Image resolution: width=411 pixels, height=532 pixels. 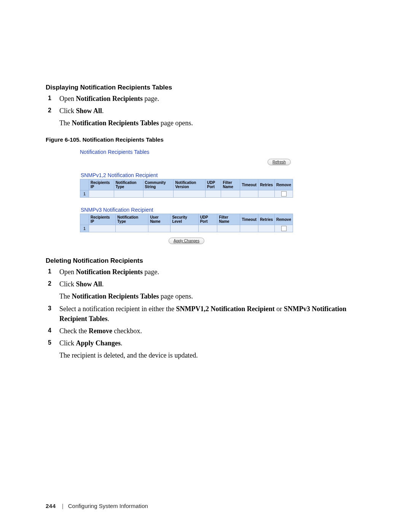 I want to click on col-header: User Name, so click(x=159, y=219).